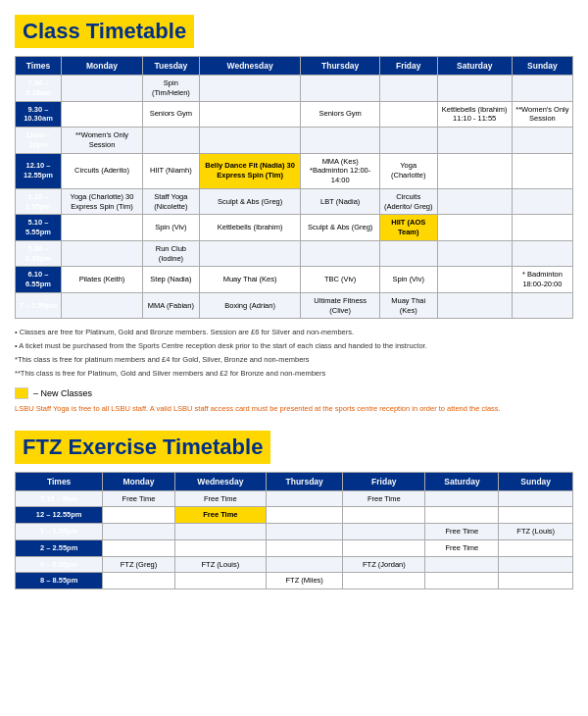 The width and height of the screenshot is (588, 716). Describe the element at coordinates (59, 516) in the screenshot. I see `table-row: 12 – 12.55pm` at that location.